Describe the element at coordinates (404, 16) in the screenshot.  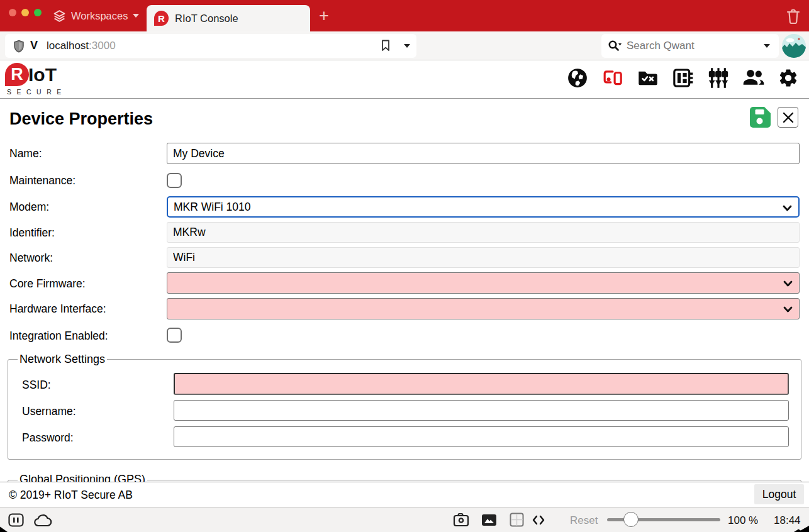
I see `window-tab-bar: Workspaces R RIoT Console +` at that location.